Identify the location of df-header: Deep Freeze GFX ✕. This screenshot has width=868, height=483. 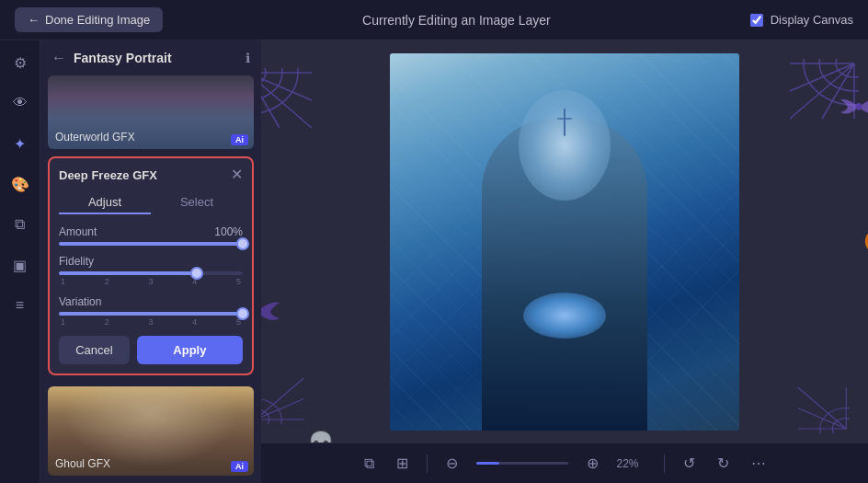
(151, 175).